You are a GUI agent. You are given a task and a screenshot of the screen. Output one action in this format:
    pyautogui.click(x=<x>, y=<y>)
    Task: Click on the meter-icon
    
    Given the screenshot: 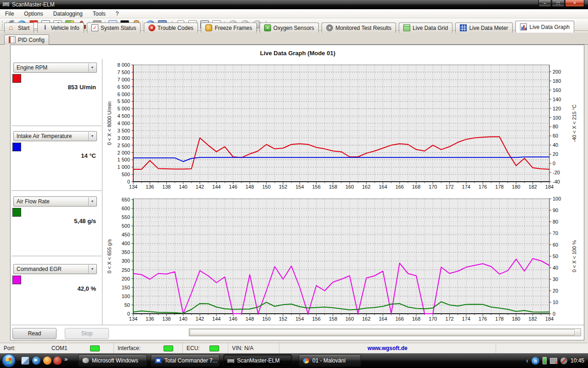 What is the action you would take?
    pyautogui.click(x=463, y=28)
    